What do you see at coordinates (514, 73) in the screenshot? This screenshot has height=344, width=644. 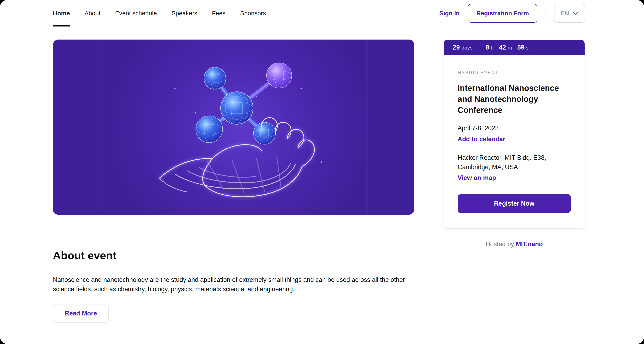 I see `event-type-label: HYBRID EVENT` at bounding box center [514, 73].